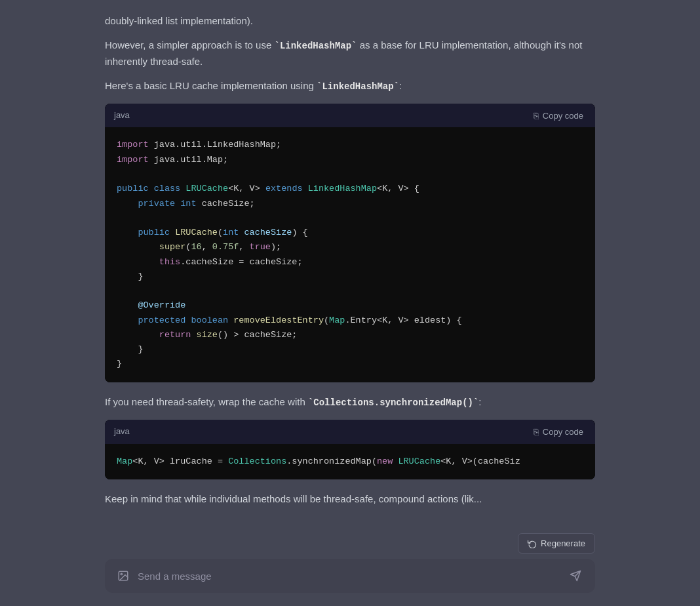  I want to click on collections-inline: `Collections.synchronizedMap()`, so click(393, 403).